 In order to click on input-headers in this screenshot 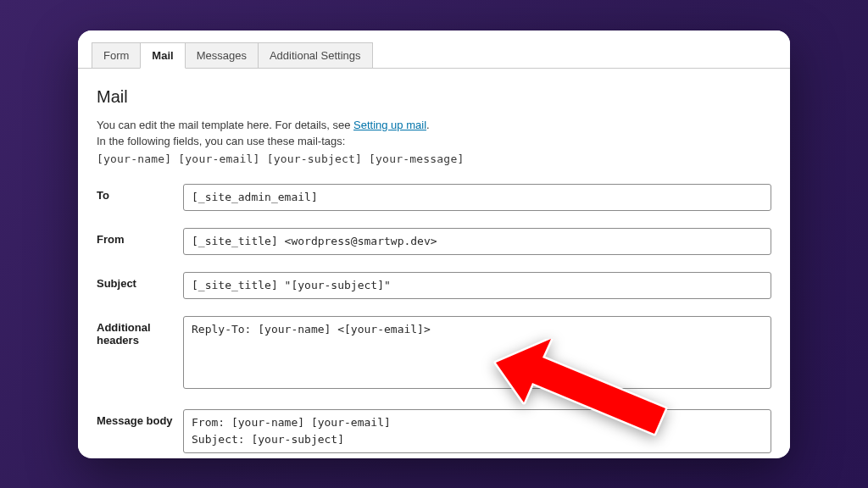, I will do `click(477, 352)`.